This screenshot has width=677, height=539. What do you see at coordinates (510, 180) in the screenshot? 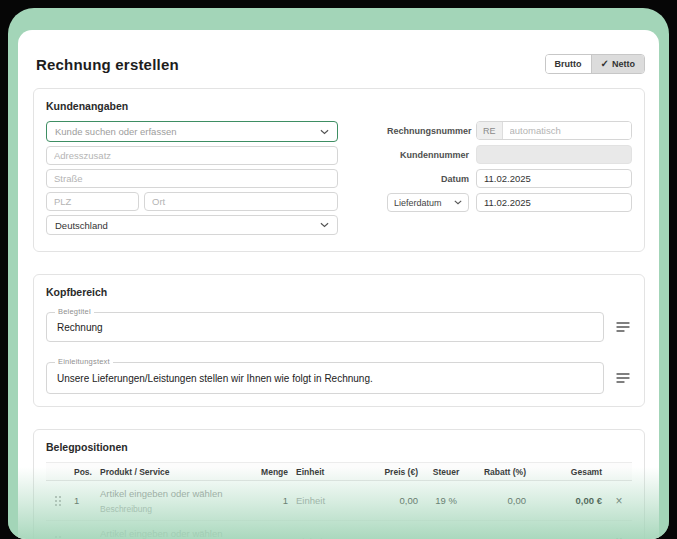
I see `invoice-meta-column: Rechnungsnummer RE Kundennummer Datum` at bounding box center [510, 180].